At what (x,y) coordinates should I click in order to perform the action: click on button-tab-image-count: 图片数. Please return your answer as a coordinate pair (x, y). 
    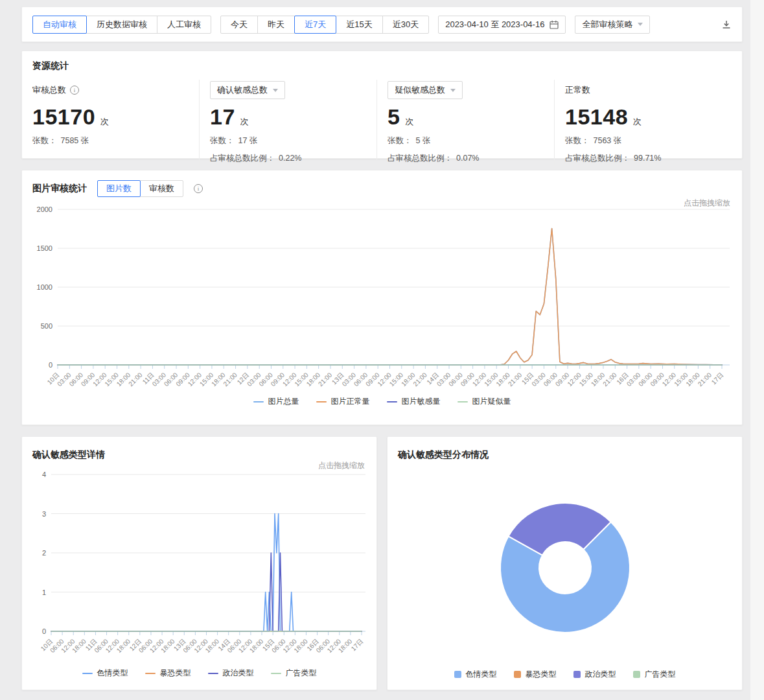
    Looking at the image, I should click on (119, 189).